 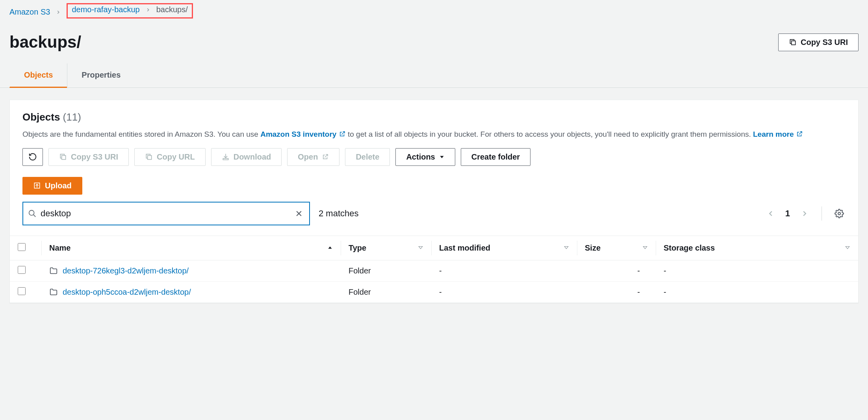 I want to click on panel-description: Objects are the fundamental entities sto…, so click(x=434, y=135).